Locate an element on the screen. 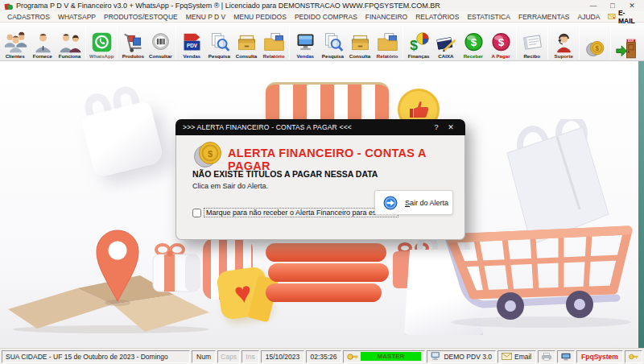 This screenshot has height=364, width=644. relatorio-icon is located at coordinates (274, 42).